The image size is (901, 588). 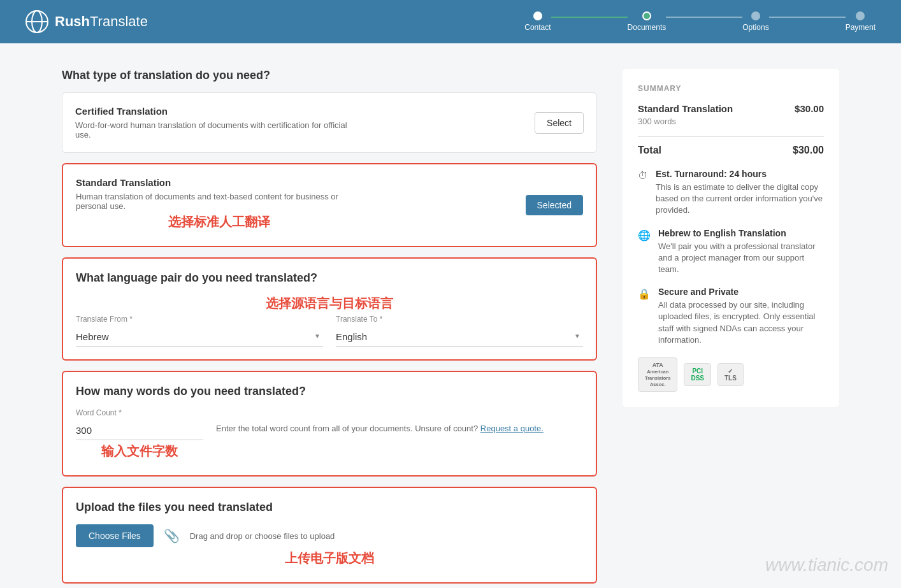 What do you see at coordinates (329, 391) in the screenshot?
I see `word-count-question: How many words do you need translated?` at bounding box center [329, 391].